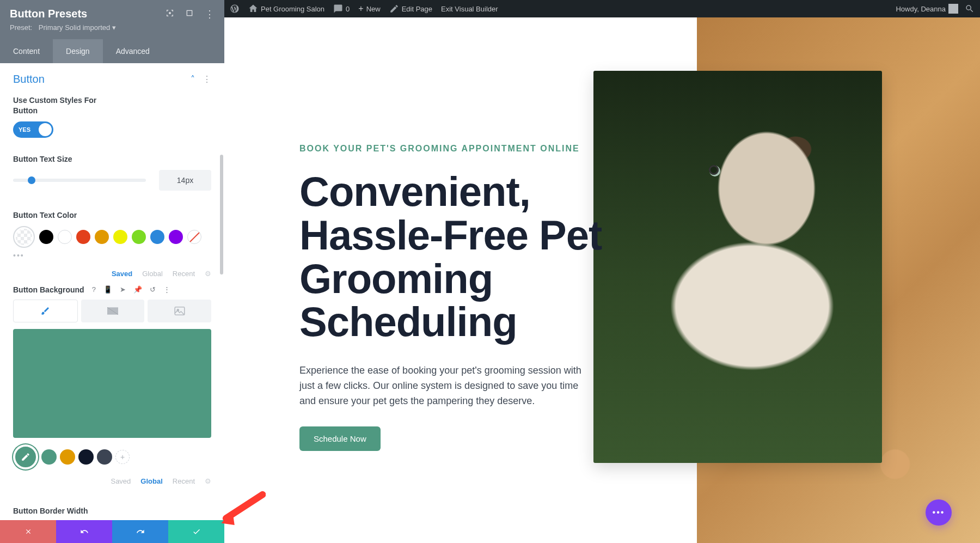  I want to click on schedule-now-button: Schedule Now, so click(340, 439).